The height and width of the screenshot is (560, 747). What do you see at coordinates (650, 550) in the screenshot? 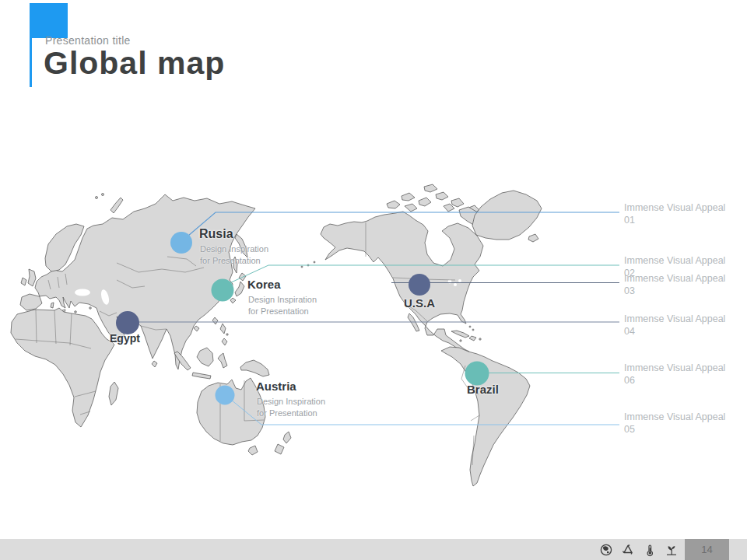
I see `thermometer-icon` at bounding box center [650, 550].